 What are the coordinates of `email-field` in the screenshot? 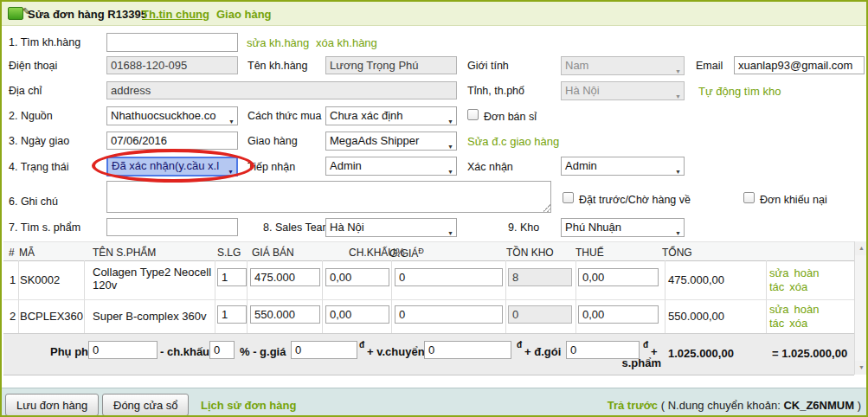 It's located at (800, 66).